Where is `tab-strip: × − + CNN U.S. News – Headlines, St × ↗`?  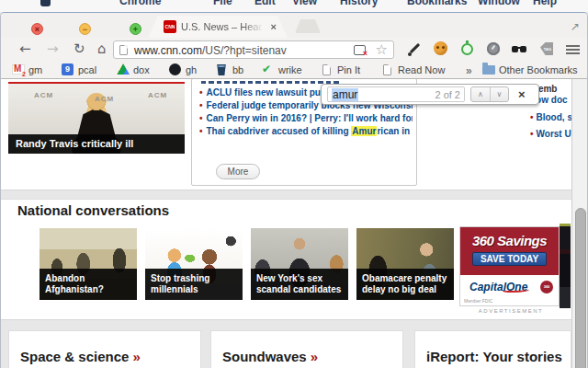
tab-strip: × − + CNN U.S. News – Headlines, St × ↗ is located at coordinates (294, 26).